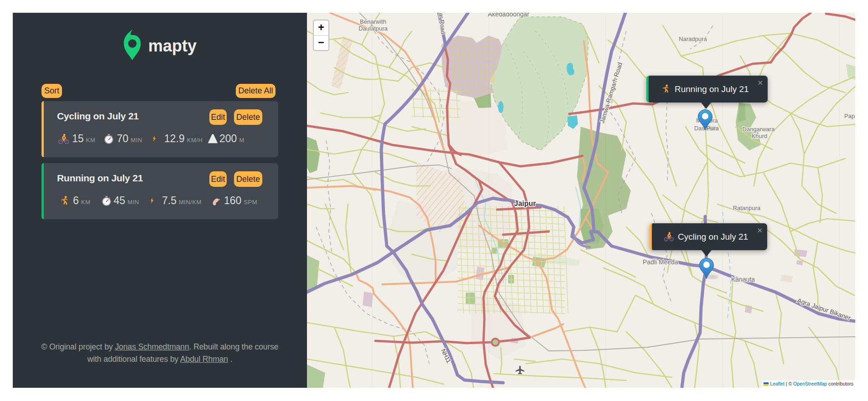  I want to click on svg-text: Akedadoongar, so click(508, 15).